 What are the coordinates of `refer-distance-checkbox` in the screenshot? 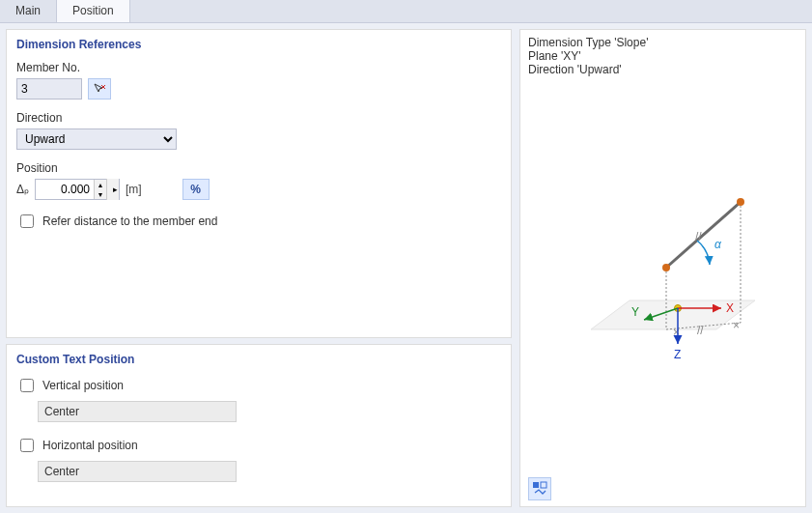 It's located at (27, 221).